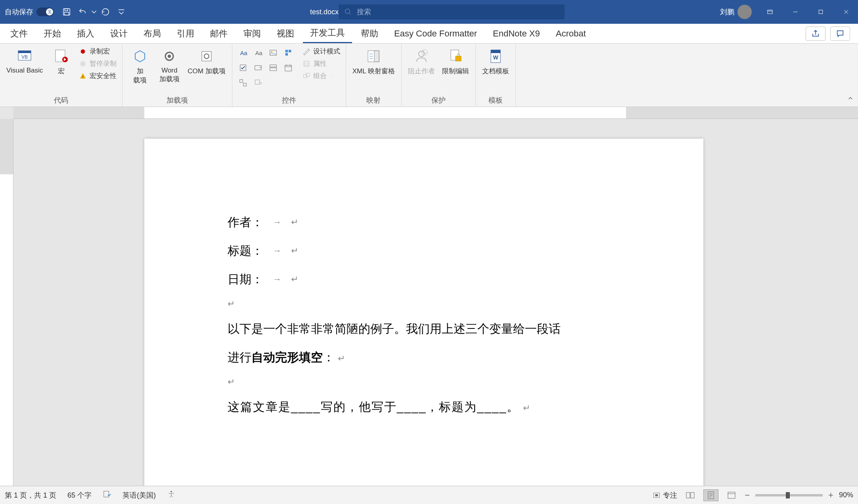 Image resolution: width=858 pixels, height=504 pixels. Describe the element at coordinates (846, 12) in the screenshot. I see `close-button` at that location.